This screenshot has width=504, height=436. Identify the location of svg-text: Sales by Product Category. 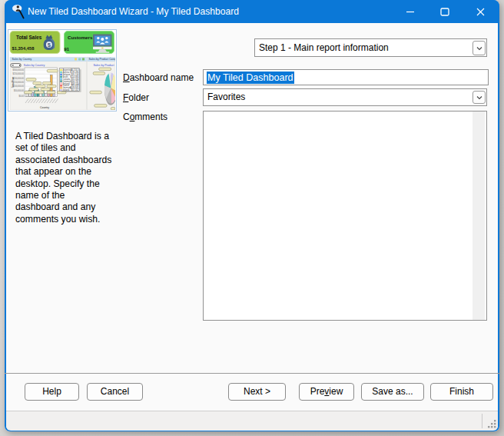
(102, 59).